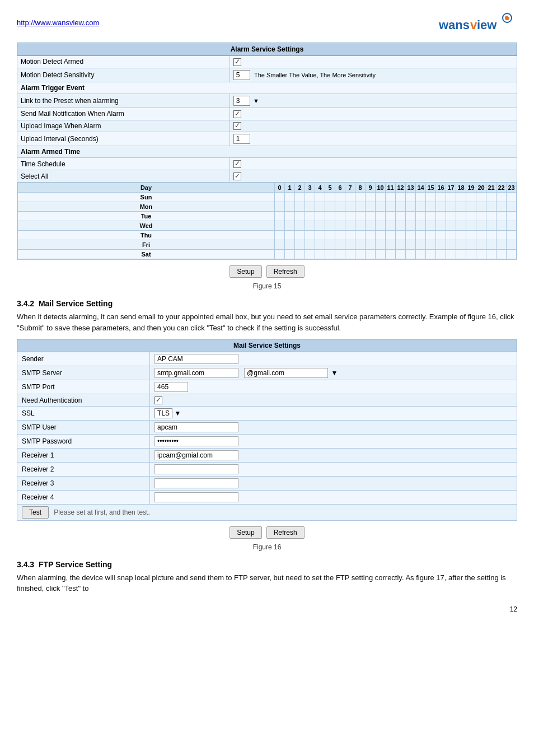 The width and height of the screenshot is (534, 756). I want to click on upload-image-checkbox, so click(237, 126).